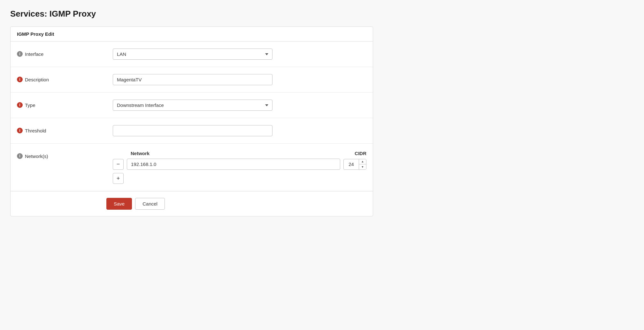 This screenshot has width=644, height=330. What do you see at coordinates (65, 129) in the screenshot?
I see `threshold-label: i Threshold` at bounding box center [65, 129].